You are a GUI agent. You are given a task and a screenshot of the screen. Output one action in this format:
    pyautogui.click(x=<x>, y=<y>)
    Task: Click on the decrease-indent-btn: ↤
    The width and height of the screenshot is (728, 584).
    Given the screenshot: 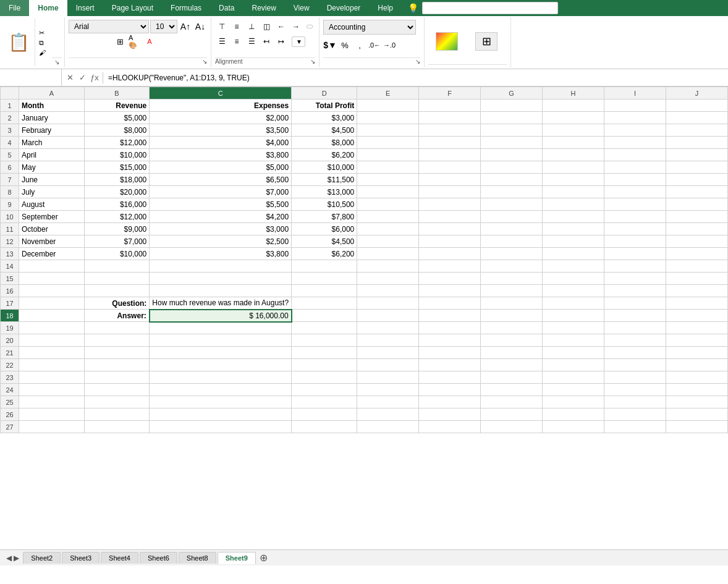 What is the action you would take?
    pyautogui.click(x=266, y=41)
    